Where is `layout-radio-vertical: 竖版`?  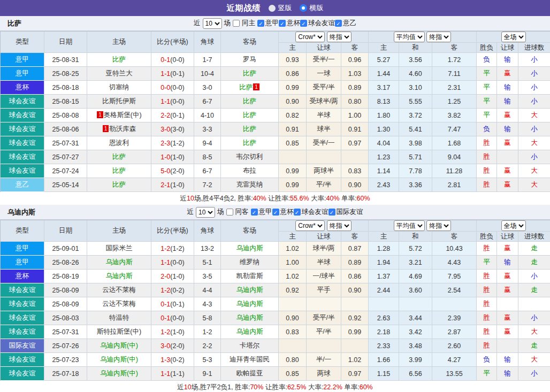
layout-radio-vertical: 竖版 is located at coordinates (280, 8).